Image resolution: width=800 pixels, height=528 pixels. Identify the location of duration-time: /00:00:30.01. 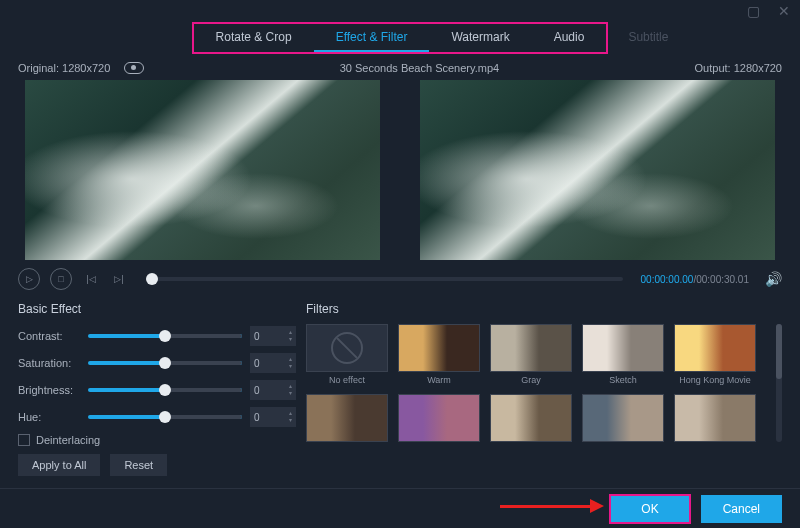
(721, 280).